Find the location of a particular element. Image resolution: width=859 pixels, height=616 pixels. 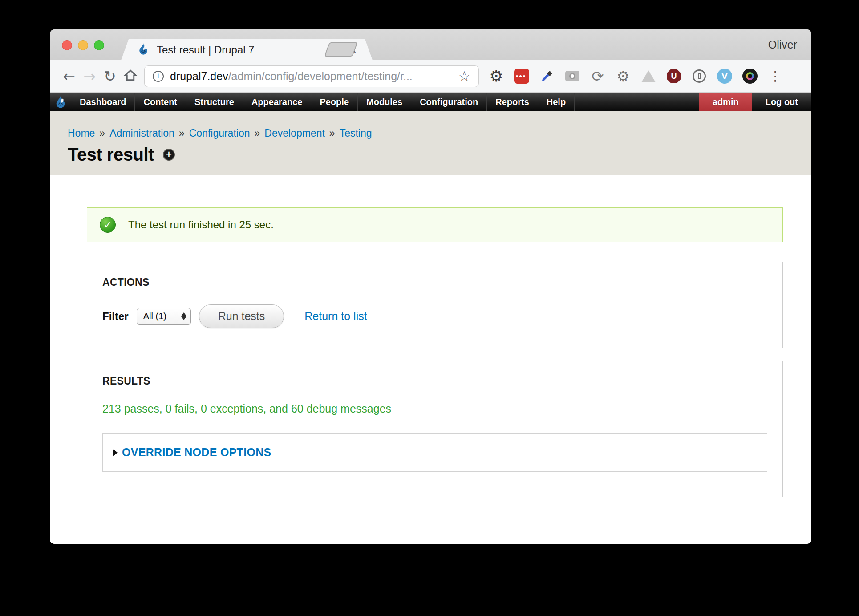

url-host: drupal7.dev is located at coordinates (199, 76).